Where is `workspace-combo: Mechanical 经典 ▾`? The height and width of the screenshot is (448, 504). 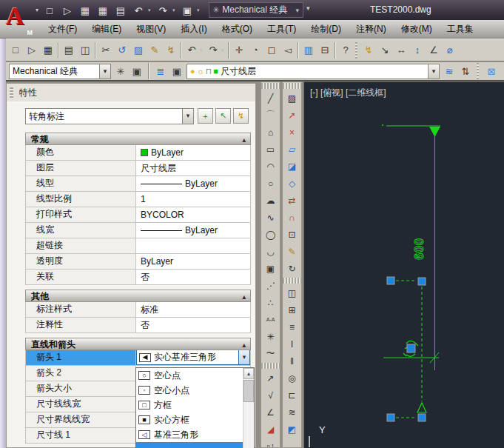
workspace-combo: Mechanical 经典 ▾ is located at coordinates (60, 71).